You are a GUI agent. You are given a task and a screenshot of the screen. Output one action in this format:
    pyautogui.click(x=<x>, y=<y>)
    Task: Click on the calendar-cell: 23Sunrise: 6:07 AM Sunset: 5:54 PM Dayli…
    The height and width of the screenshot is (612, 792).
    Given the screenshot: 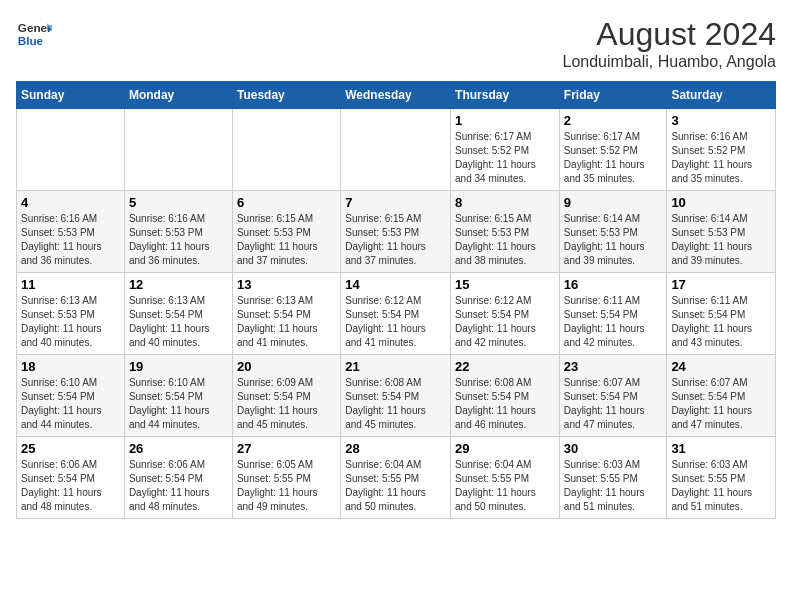 What is the action you would take?
    pyautogui.click(x=613, y=396)
    